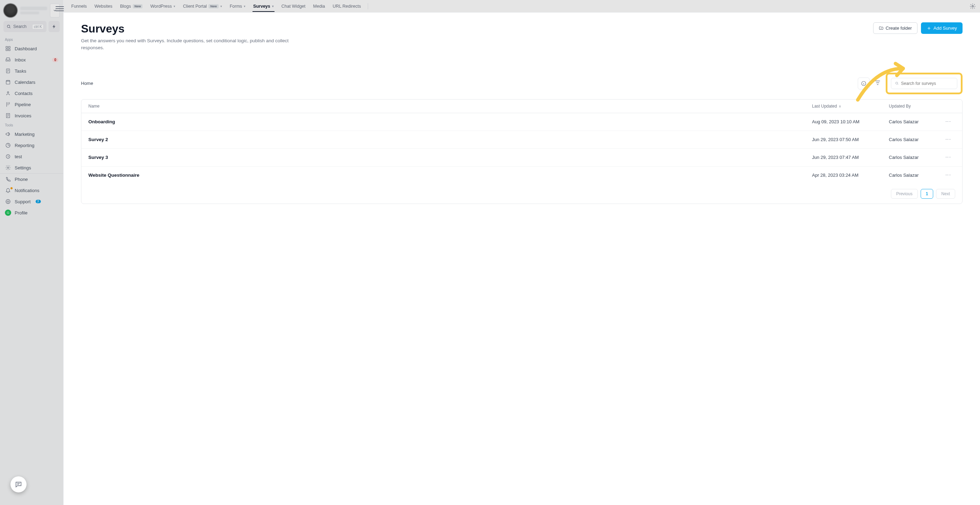 The width and height of the screenshot is (980, 505). What do you see at coordinates (32, 104) in the screenshot?
I see `sidebar-item-pipeline: Pipeline` at bounding box center [32, 104].